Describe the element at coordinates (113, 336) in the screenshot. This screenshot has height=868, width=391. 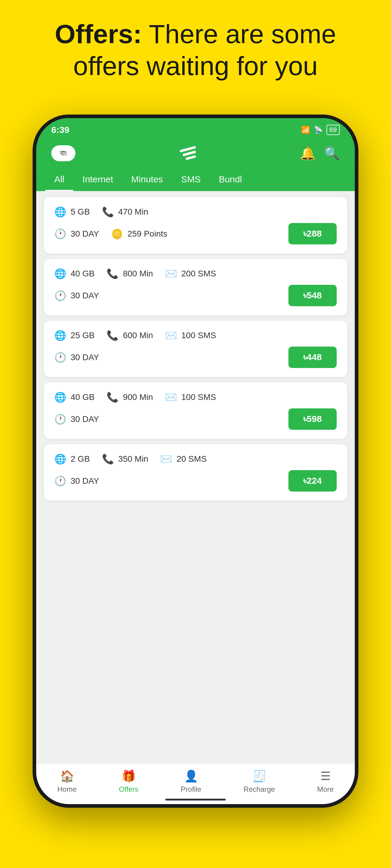
I see `phone-icon-3: 📞` at that location.